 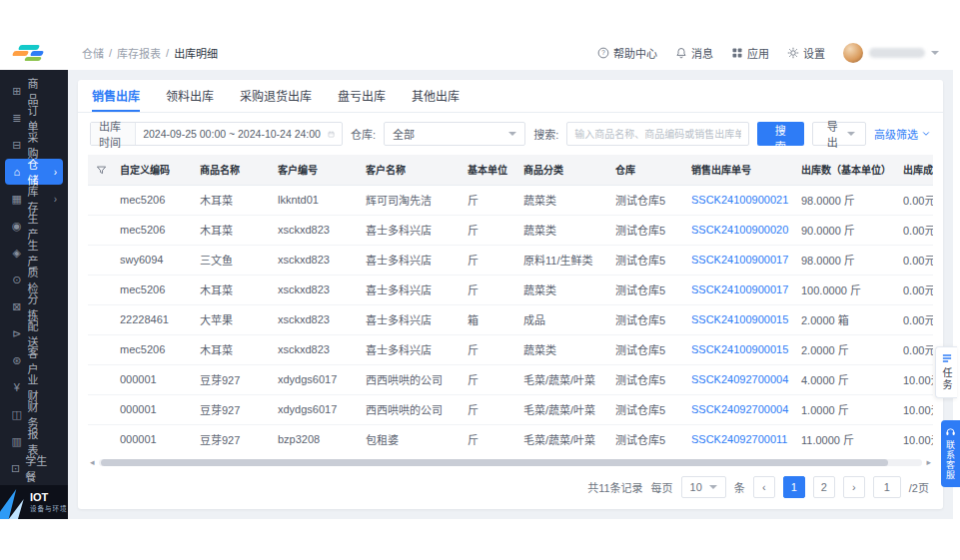 I want to click on sidebar-item-采购: ⊟ 采购 ›, so click(x=34, y=145).